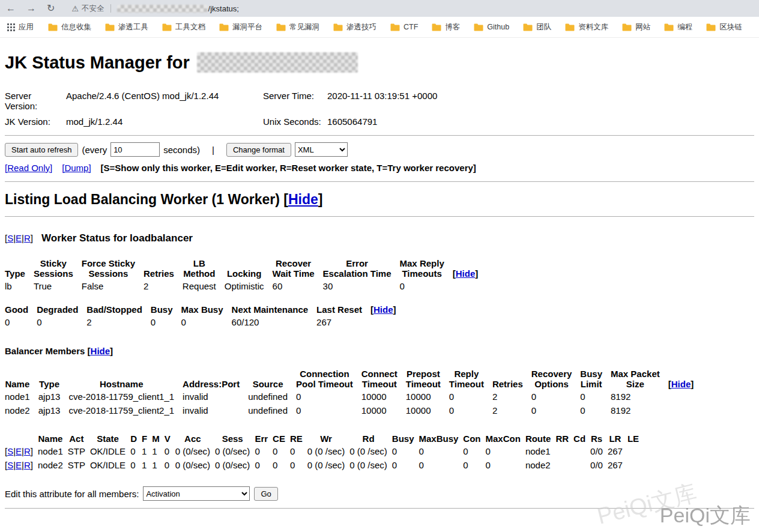  I want to click on table-cell: STP, so click(79, 465).